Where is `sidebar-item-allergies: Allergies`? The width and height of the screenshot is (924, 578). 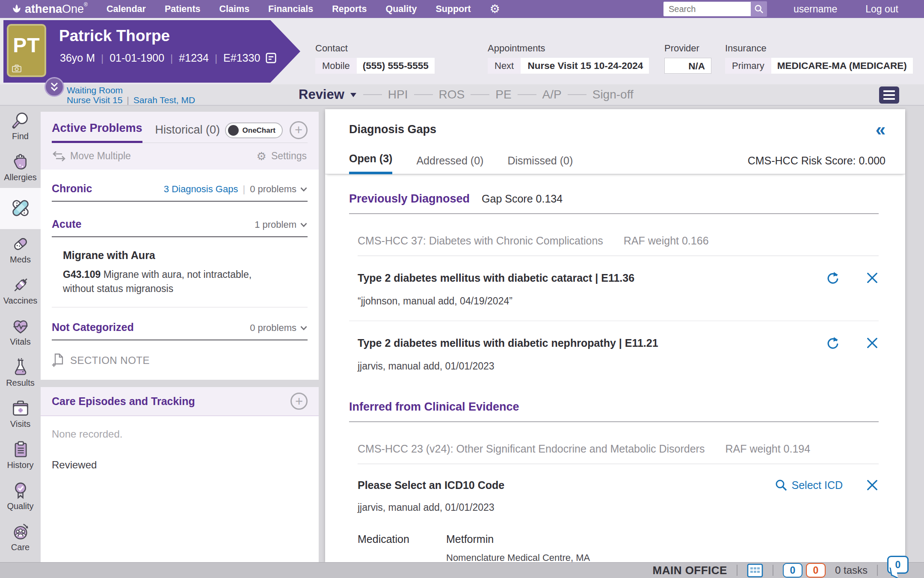
sidebar-item-allergies: Allergies is located at coordinates (21, 167).